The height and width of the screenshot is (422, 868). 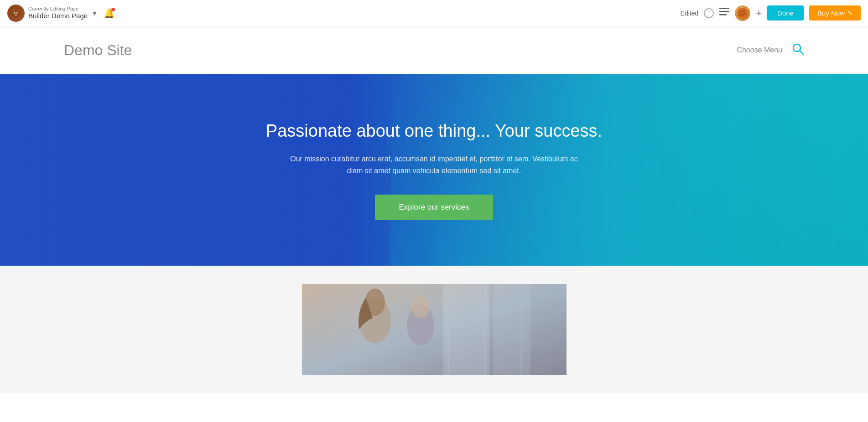 What do you see at coordinates (709, 13) in the screenshot?
I see `help-button: ?` at bounding box center [709, 13].